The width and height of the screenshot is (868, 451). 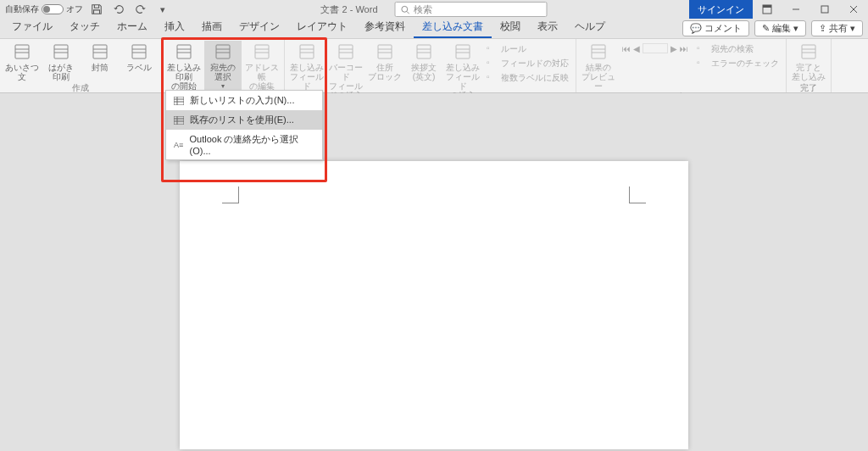 I want to click on ribbon-group: 結果のプレビュー⏮◀▶⏭▫宛先の検索▫エラーのチェック結果のプレビュー, so click(x=682, y=66).